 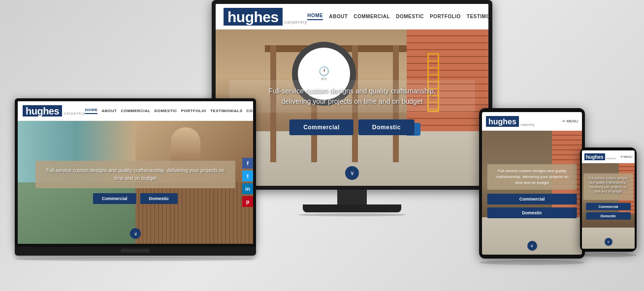 I want to click on desktop-site-header: hughes carpentry HOME ABOUT COMMERCIAL D…, so click(x=352, y=17).